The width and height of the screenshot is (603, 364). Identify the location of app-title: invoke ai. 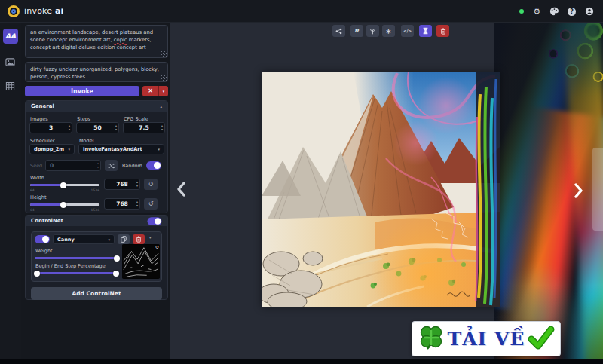
(44, 11).